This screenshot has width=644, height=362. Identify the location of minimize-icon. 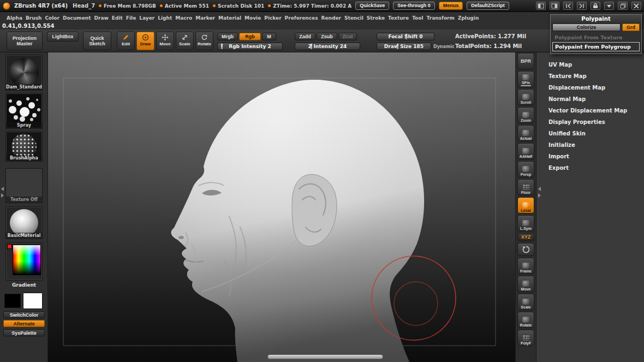
(609, 5).